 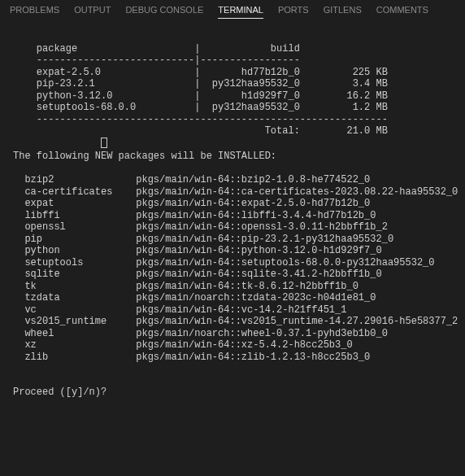 I want to click on tab-debug-console: DEBUG CONSOLE, so click(x=164, y=11).